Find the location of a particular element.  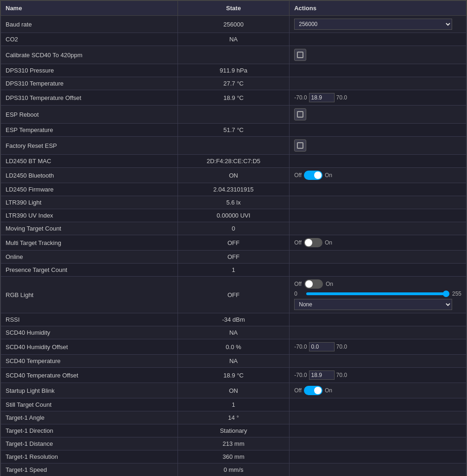

rgb-toggle-off-label: Off is located at coordinates (298, 284).